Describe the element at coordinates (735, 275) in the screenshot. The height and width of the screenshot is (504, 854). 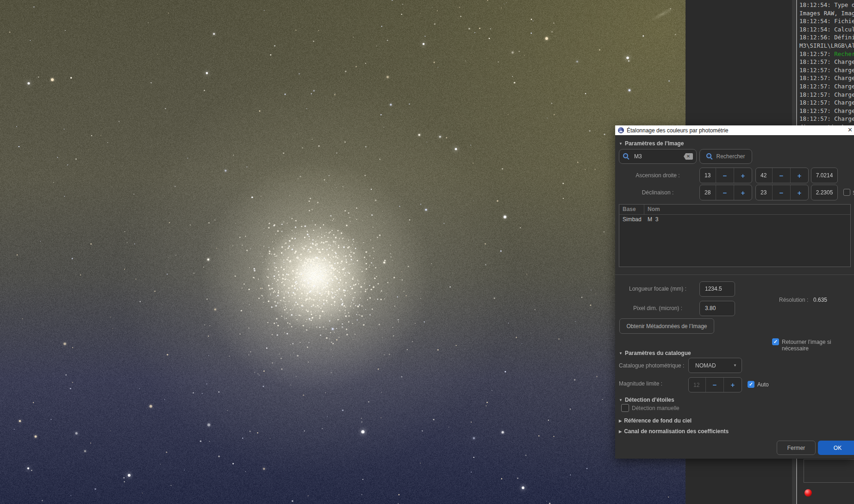
I see `separator` at that location.